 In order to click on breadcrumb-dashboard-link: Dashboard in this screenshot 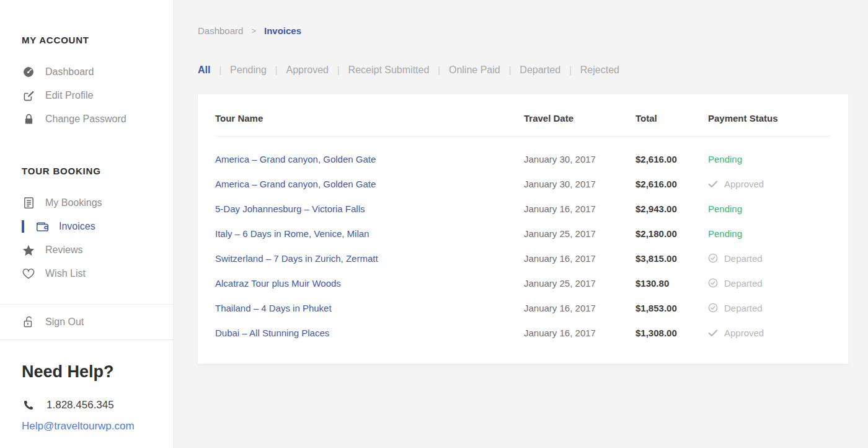, I will do `click(221, 31)`.